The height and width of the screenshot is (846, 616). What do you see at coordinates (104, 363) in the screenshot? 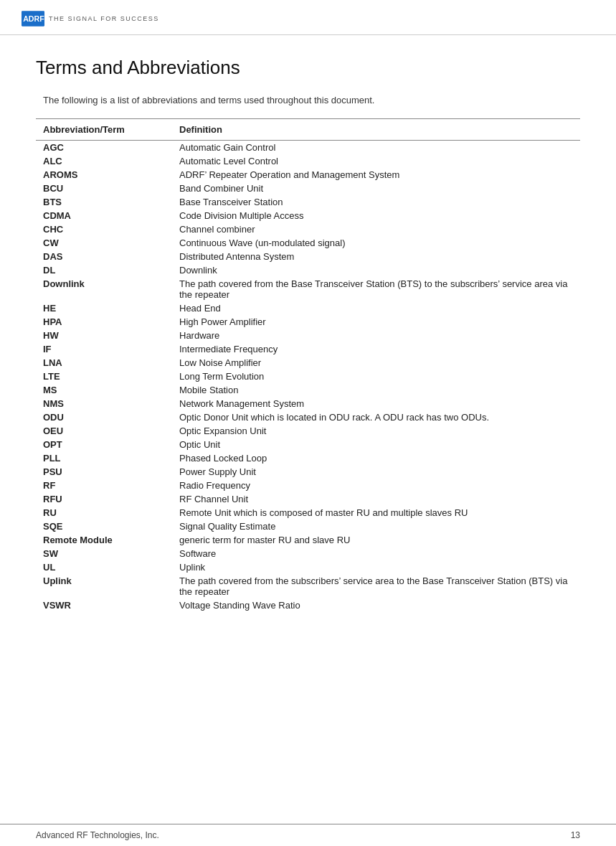
I see `term-cell: LNA` at bounding box center [104, 363].